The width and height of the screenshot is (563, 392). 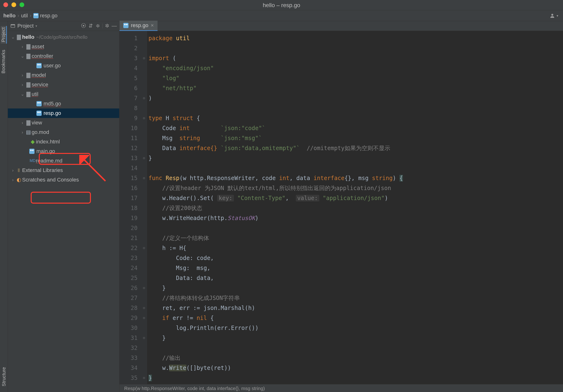 What do you see at coordinates (28, 37) in the screenshot?
I see `tree-root-label: hello` at bounding box center [28, 37].